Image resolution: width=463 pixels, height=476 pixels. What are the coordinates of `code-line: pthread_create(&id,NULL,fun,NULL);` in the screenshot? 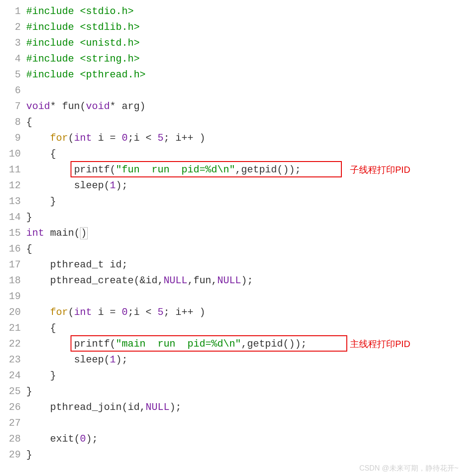 It's located at (245, 281).